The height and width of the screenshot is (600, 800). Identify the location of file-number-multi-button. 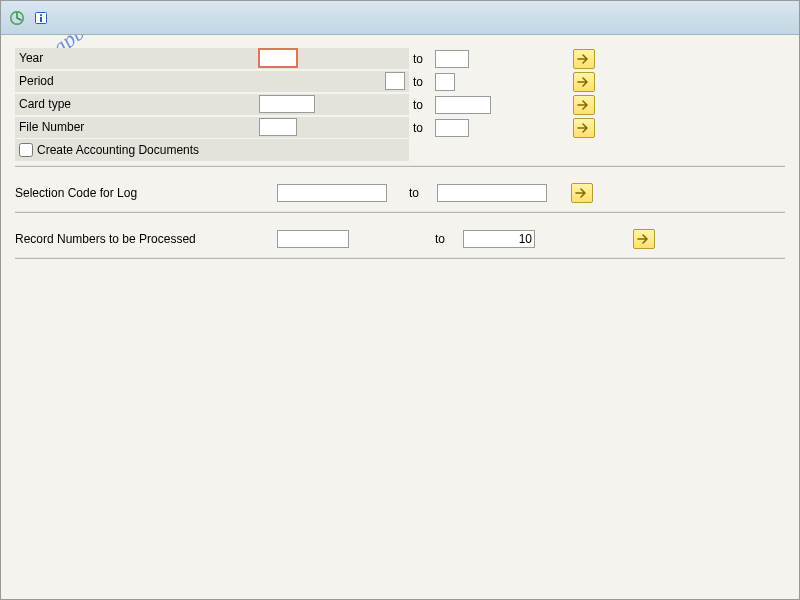
(584, 128).